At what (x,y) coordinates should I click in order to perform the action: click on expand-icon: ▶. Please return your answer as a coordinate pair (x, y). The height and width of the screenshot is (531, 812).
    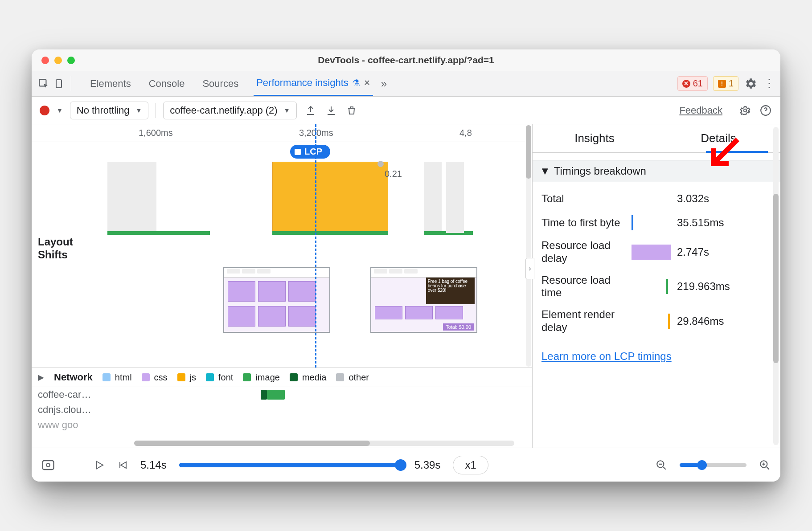
    Looking at the image, I should click on (41, 377).